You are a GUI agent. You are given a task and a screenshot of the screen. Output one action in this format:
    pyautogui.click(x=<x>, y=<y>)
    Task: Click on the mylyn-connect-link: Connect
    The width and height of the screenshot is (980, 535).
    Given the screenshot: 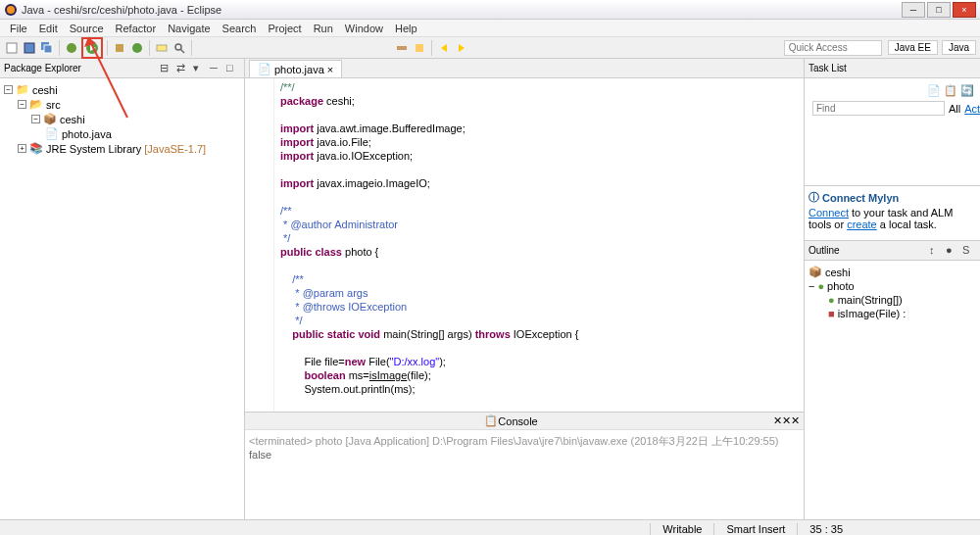 What is the action you would take?
    pyautogui.click(x=829, y=213)
    